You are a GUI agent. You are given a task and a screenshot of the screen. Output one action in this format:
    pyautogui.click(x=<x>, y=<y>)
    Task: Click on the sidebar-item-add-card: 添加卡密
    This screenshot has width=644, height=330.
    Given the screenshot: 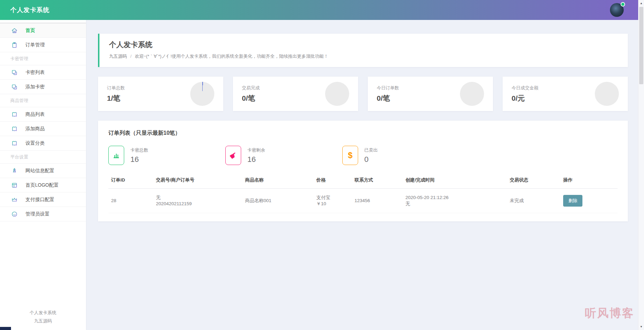 What is the action you would take?
    pyautogui.click(x=43, y=87)
    